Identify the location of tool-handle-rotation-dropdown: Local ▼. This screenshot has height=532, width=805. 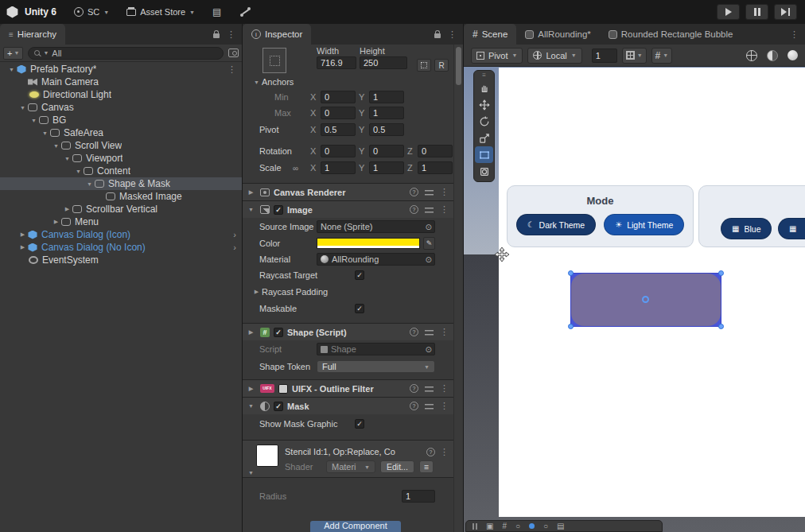
(554, 56).